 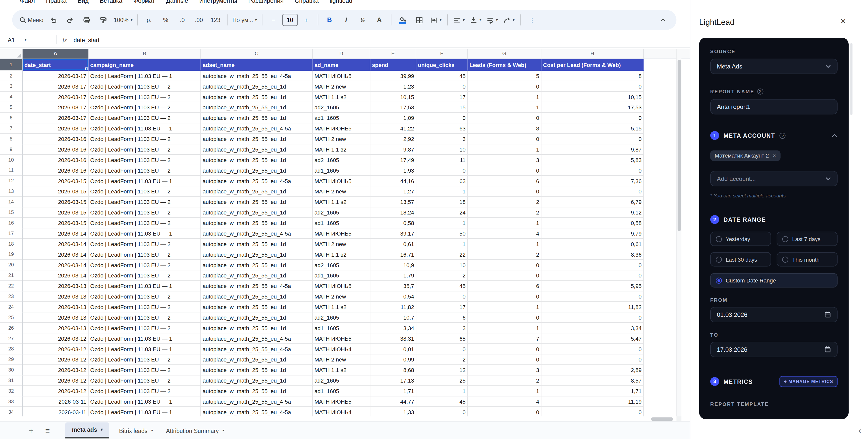 What do you see at coordinates (394, 276) in the screenshot?
I see `cell: 1,79` at bounding box center [394, 276].